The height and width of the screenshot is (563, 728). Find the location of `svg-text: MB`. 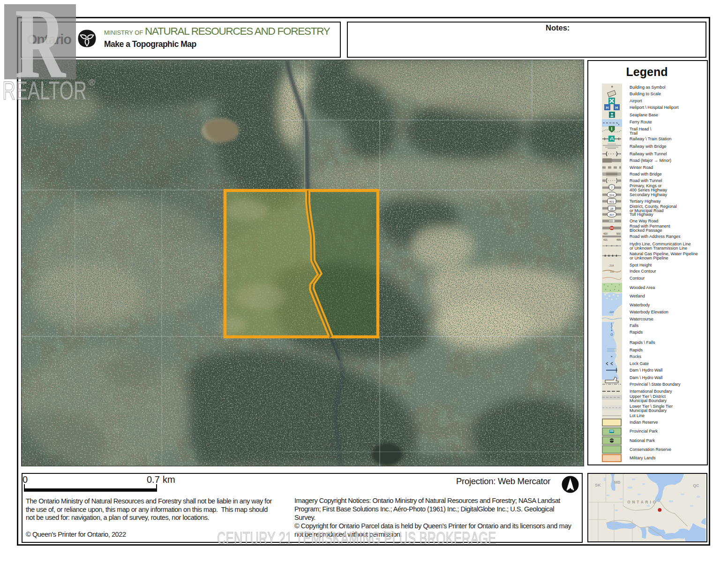

svg-text: MB is located at coordinates (617, 482).